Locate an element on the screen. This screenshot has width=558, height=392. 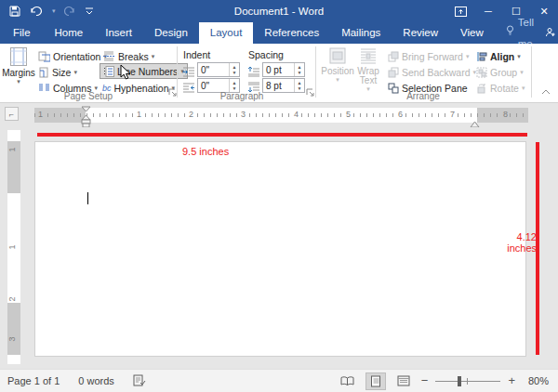
width-annotation-label: 9.5 inches is located at coordinates (206, 151).